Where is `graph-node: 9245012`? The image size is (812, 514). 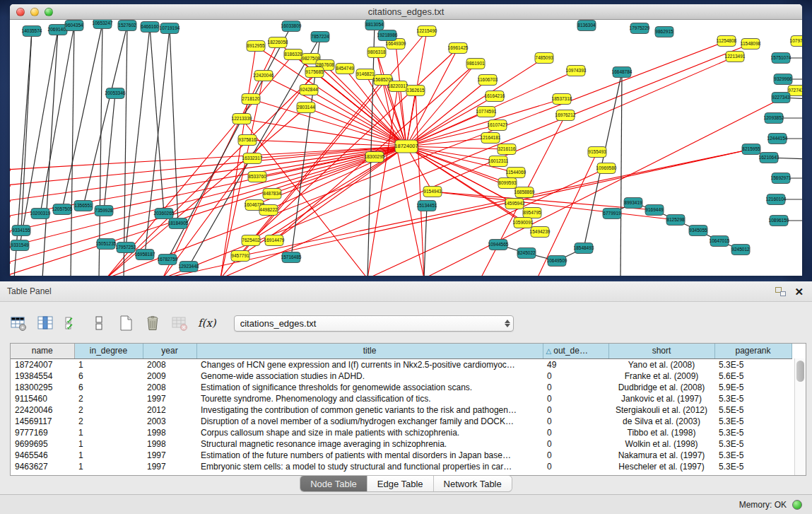
graph-node: 9245012 is located at coordinates (741, 250).